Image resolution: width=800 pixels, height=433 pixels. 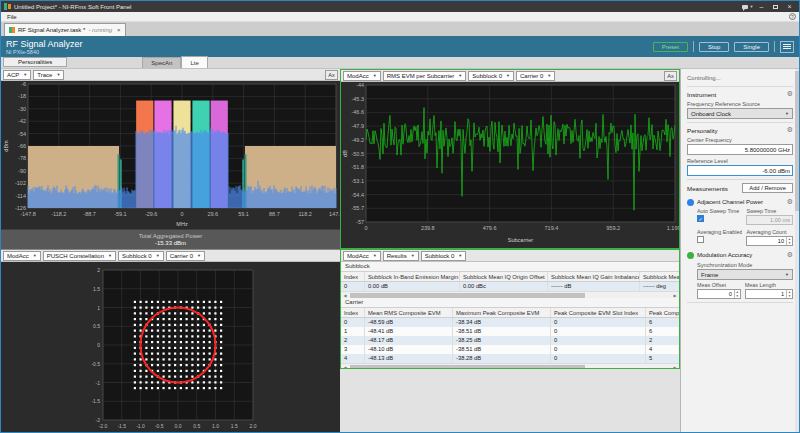 I want to click on tab-specan: SpecAn, so click(x=162, y=62).